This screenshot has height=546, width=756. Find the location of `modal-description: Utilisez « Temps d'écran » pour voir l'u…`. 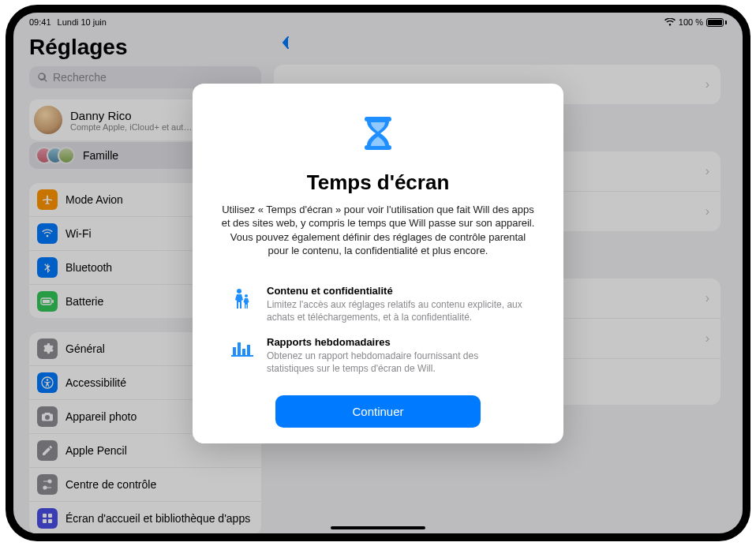

modal-description: Utilisez « Temps d'écran » pour voir l'u… is located at coordinates (378, 230).